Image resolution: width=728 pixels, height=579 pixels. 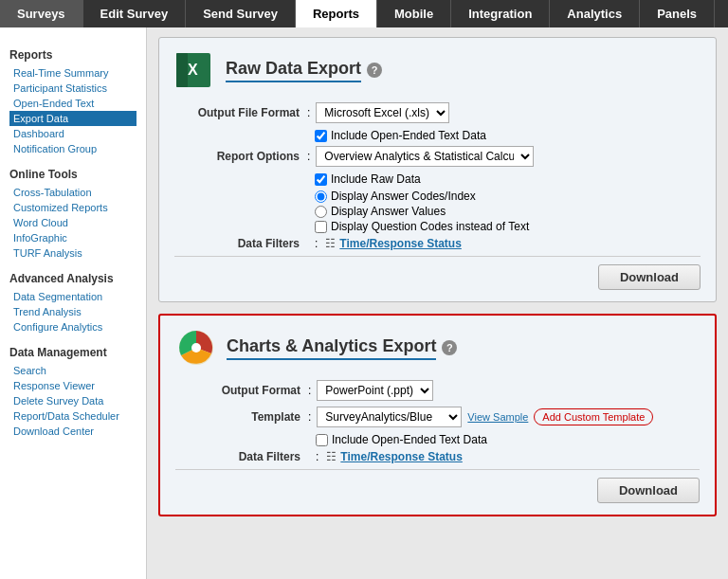 I want to click on template-row: Template : SurveyAnalytics/BlueSurveyAna…, so click(x=438, y=417).